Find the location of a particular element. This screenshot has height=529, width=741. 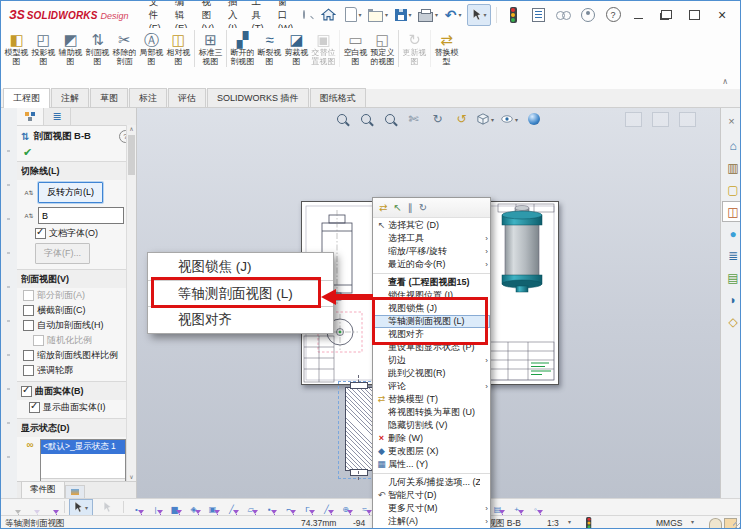

filter-edges-icon: | is located at coordinates (156, 507).